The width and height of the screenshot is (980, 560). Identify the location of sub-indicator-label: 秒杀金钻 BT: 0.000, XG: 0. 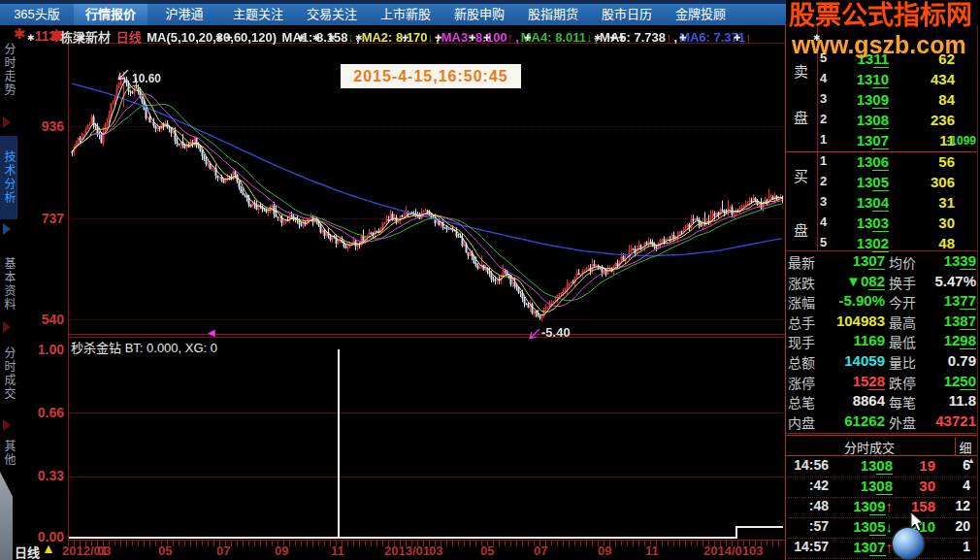
(144, 347).